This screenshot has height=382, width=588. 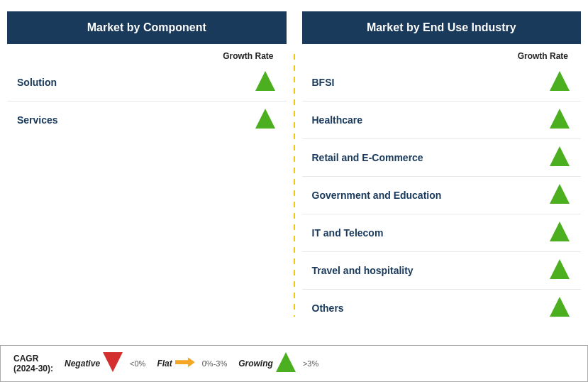 I want to click on legend-flat-label: Flat, so click(x=165, y=364).